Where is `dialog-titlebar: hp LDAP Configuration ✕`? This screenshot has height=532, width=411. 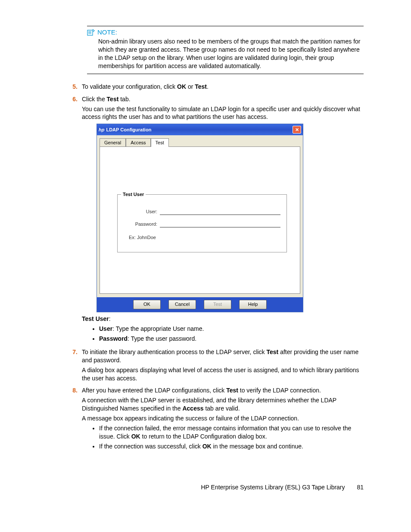 dialog-titlebar: hp LDAP Configuration ✕ is located at coordinates (200, 130).